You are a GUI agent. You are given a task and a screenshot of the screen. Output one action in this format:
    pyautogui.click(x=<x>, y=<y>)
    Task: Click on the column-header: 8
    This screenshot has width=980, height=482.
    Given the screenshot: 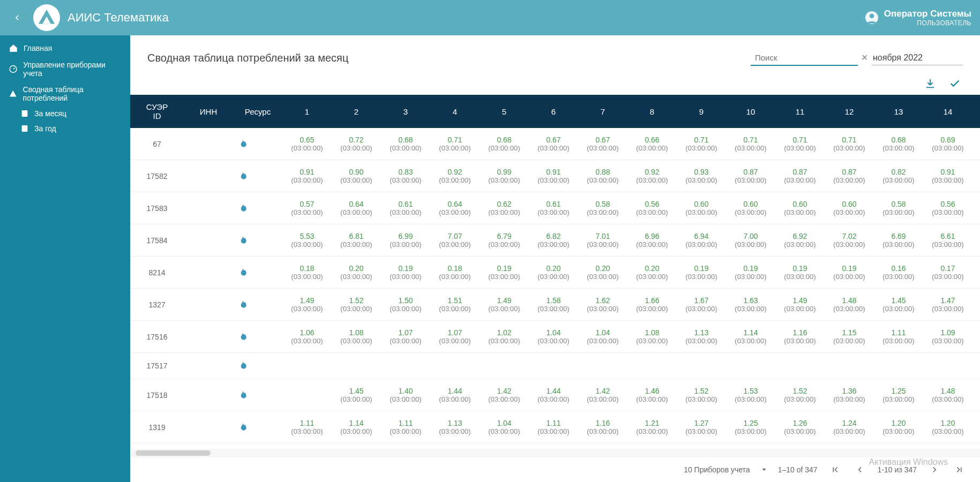 What is the action you would take?
    pyautogui.click(x=652, y=111)
    